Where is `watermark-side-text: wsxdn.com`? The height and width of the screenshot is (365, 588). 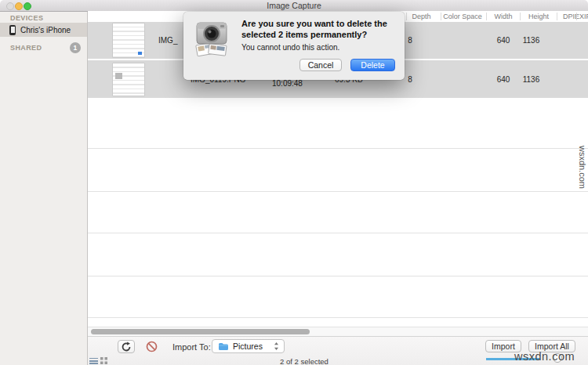 watermark-side-text: wsxdn.com is located at coordinates (583, 168).